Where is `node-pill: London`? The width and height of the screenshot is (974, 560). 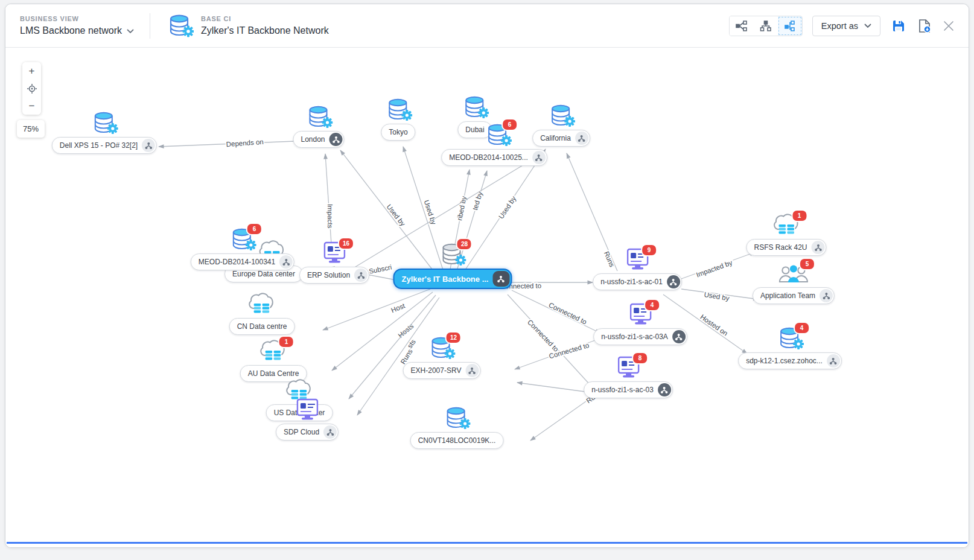 node-pill: London is located at coordinates (319, 139).